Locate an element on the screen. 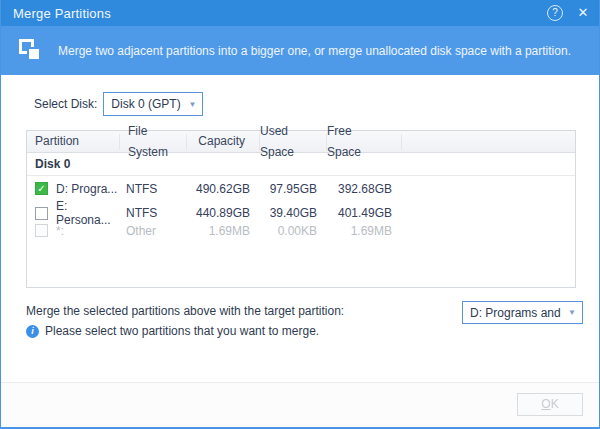 The width and height of the screenshot is (600, 429). merge-partitions-icon is located at coordinates (31, 51).